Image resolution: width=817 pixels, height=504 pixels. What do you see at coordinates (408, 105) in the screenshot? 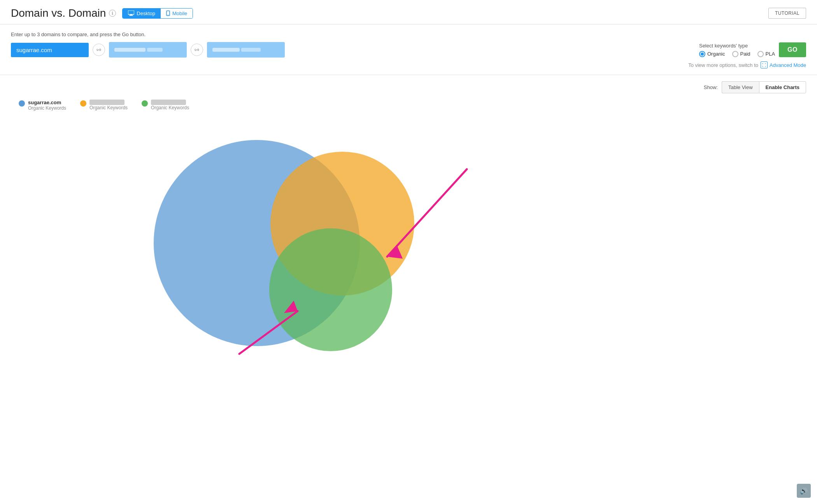
I see `legend: sugarrae.com Organic Keywords Organic Ke…` at bounding box center [408, 105].